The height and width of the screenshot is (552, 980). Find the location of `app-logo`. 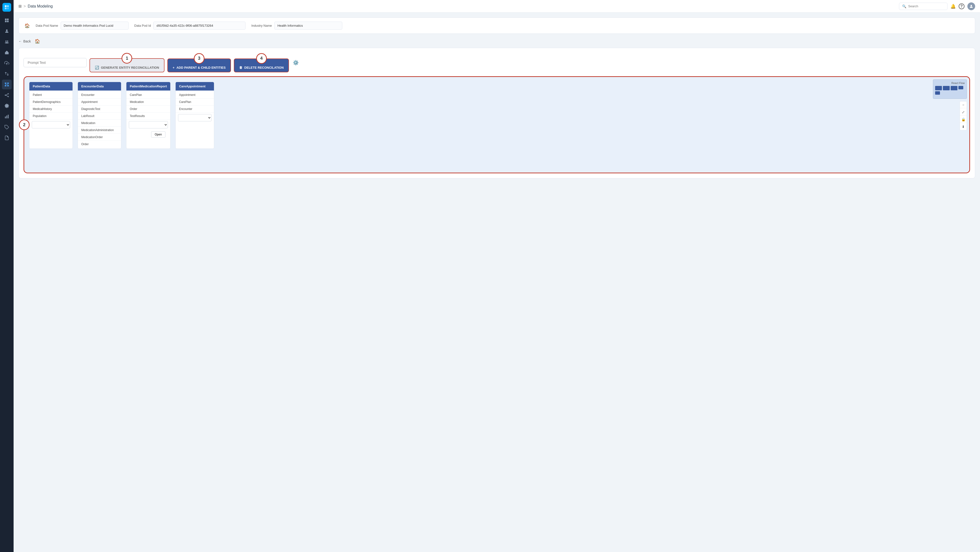

app-logo is located at coordinates (7, 8).